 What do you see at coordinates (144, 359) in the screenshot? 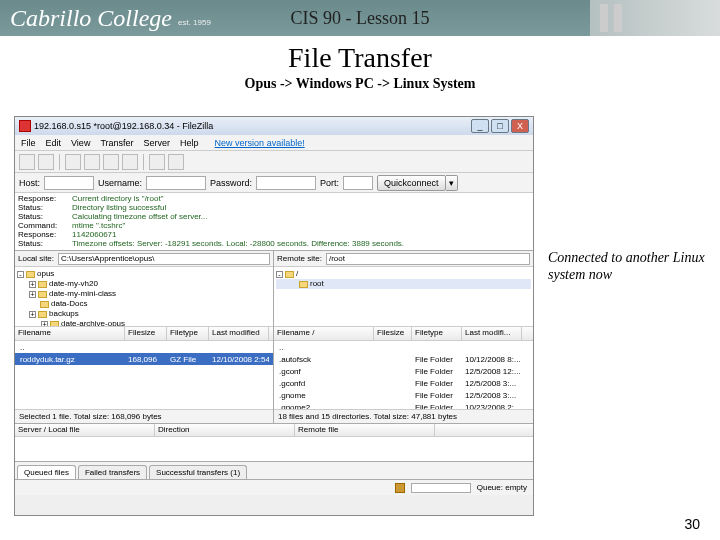
I see `list-item: roddyduk.tar.gz168,096GZ File12/10/2008 …` at bounding box center [144, 359].